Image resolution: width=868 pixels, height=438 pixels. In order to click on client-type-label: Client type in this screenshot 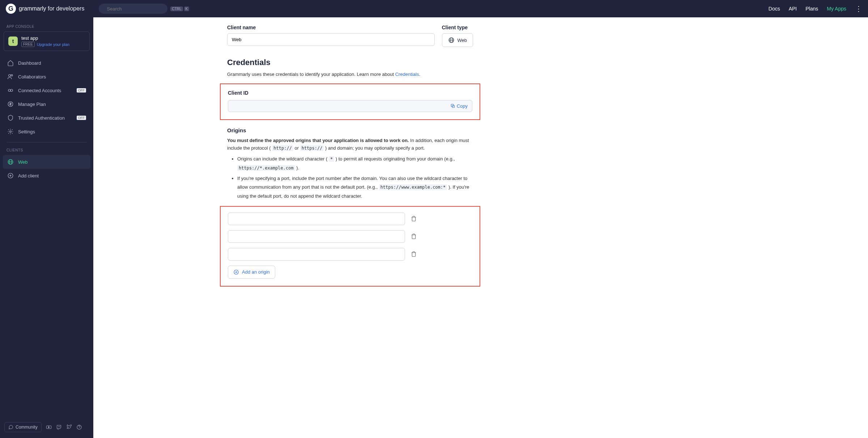, I will do `click(458, 27)`.